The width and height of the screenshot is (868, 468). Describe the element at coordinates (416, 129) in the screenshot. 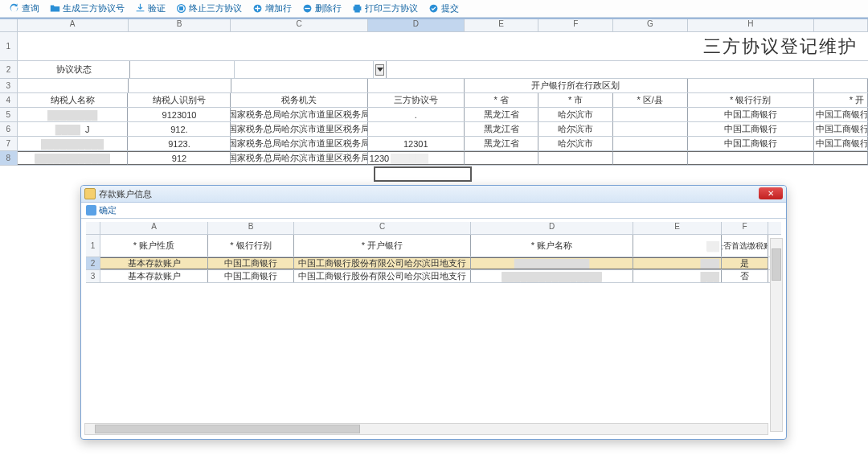

I see `cell-no` at that location.